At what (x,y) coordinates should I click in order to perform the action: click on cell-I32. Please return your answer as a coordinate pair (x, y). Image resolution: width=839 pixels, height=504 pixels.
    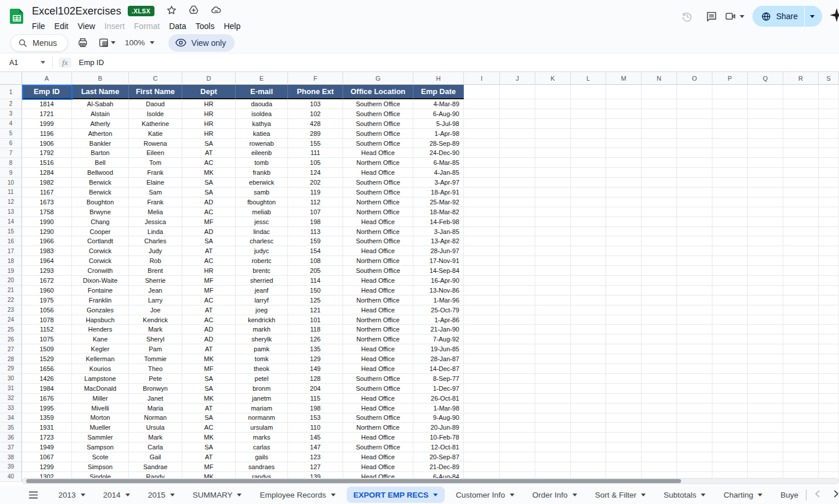
    Looking at the image, I should click on (482, 398).